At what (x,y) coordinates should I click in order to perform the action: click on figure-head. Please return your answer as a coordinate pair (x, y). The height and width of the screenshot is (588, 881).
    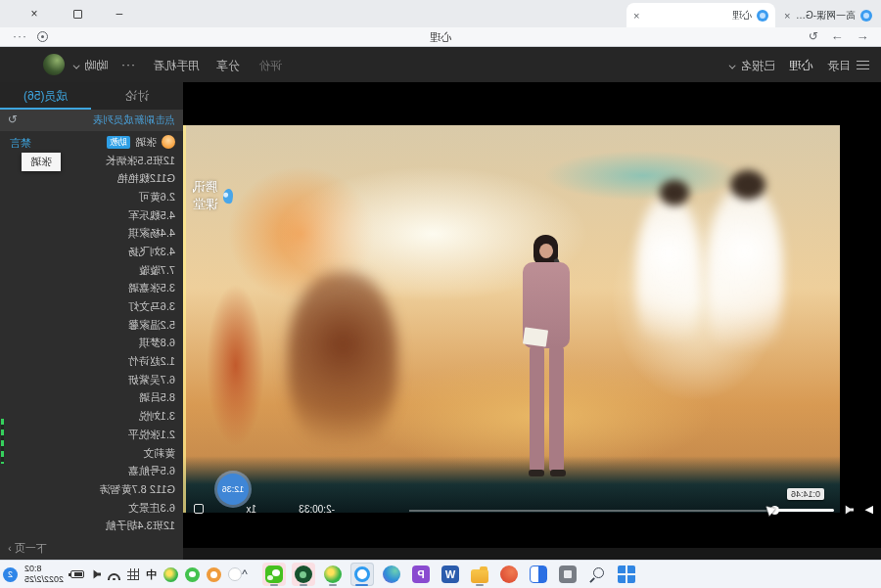
    Looking at the image, I should click on (674, 193).